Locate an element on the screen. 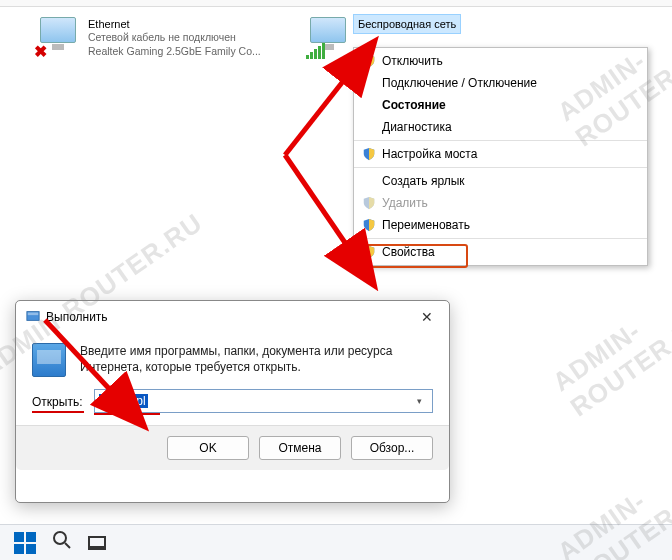  connection-name: Ethernet is located at coordinates (174, 24).